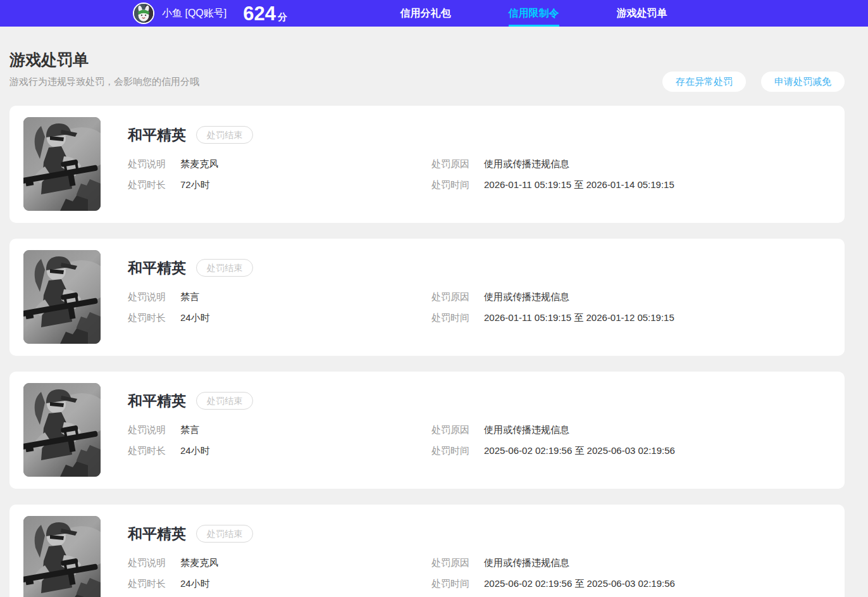  Describe the element at coordinates (427, 551) in the screenshot. I see `penalty-card: 和平精英 处罚结束 处罚说明 禁麦克风 处罚原因 使用或传播违规信息 处` at that location.